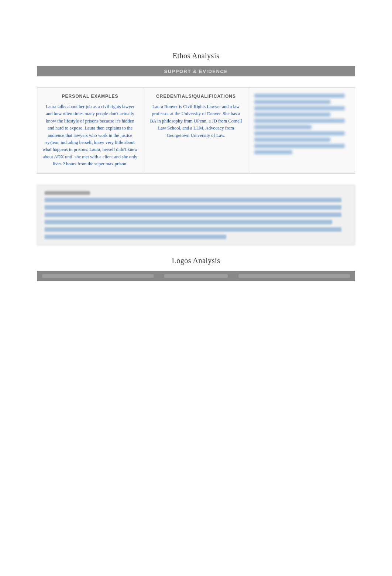 This screenshot has width=392, height=576. Describe the element at coordinates (196, 96) in the screenshot. I see `credentials-header: CREDENTIALS/QUALIFICATIONS` at that location.